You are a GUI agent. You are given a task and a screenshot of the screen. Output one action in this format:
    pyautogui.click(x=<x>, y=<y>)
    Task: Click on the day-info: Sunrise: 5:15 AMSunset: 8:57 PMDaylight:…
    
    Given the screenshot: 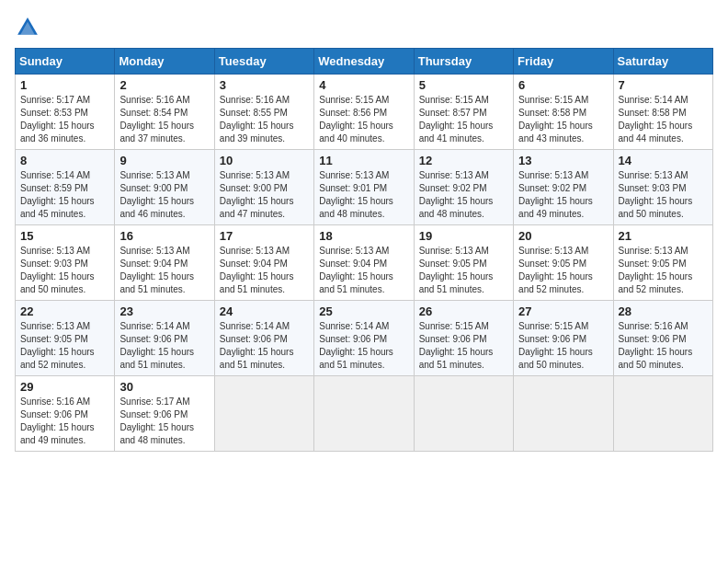 What is the action you would take?
    pyautogui.click(x=463, y=120)
    